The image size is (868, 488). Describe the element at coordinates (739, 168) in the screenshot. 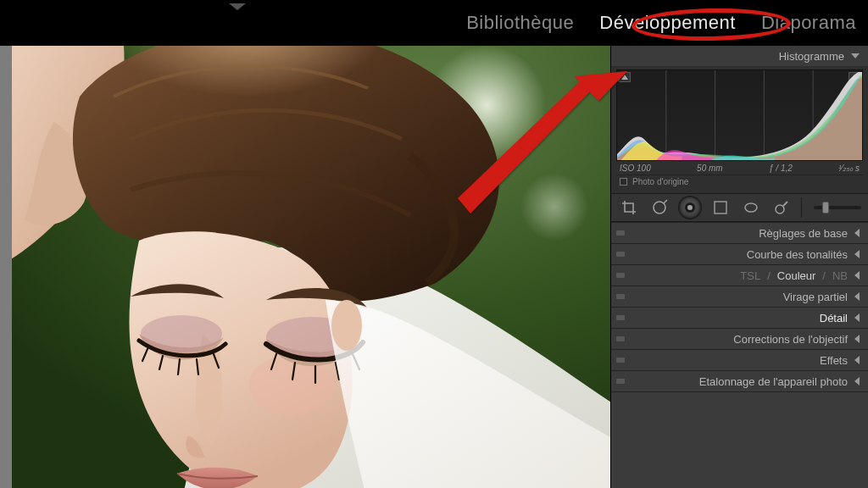

I see `histogram-exif-row: ISO 100 50 mm ƒ / 1,2 ¹⁄₂₅₀ s` at that location.